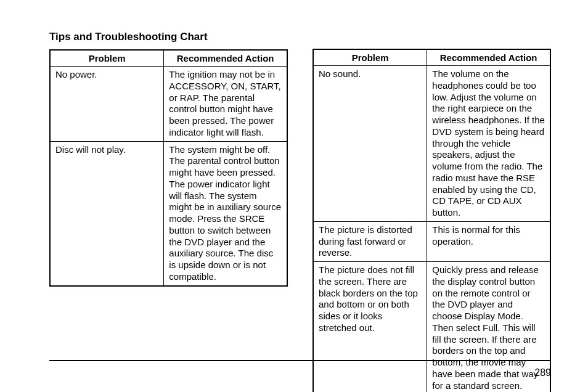 Image resolution: width=588 pixels, height=392 pixels. Describe the element at coordinates (169, 104) in the screenshot. I see `table-row: No power. The ignition may not be in ACC…` at that location.